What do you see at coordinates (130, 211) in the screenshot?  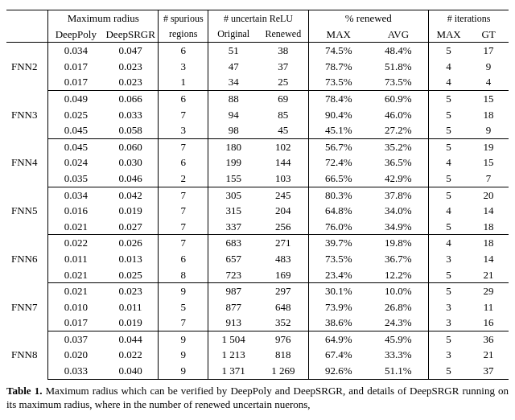 I see `cell-deepsrgr: 0.019` at bounding box center [130, 211].